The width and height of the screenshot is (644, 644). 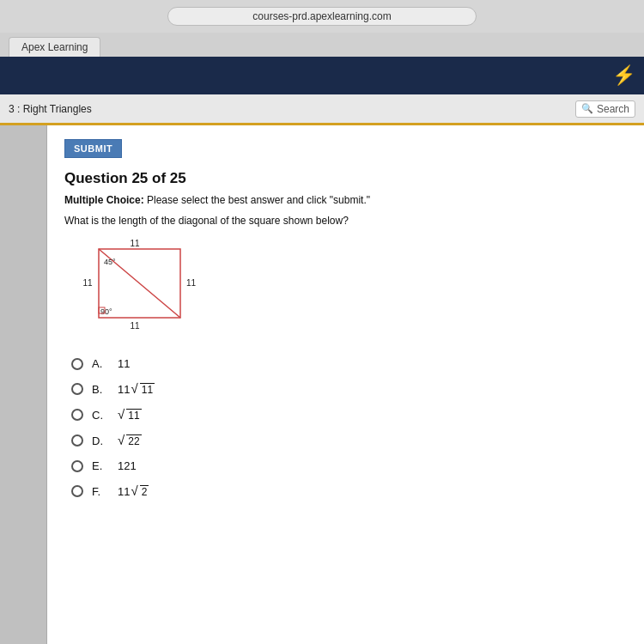 What do you see at coordinates (349, 364) in the screenshot?
I see `answer-row-a: A. 11` at bounding box center [349, 364].